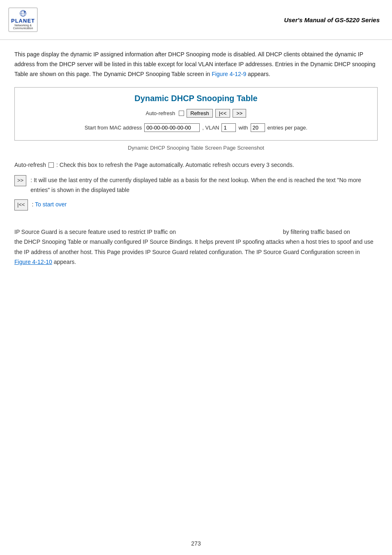 This screenshot has width=392, height=555. I want to click on auto-refresh-checkbox, so click(182, 113).